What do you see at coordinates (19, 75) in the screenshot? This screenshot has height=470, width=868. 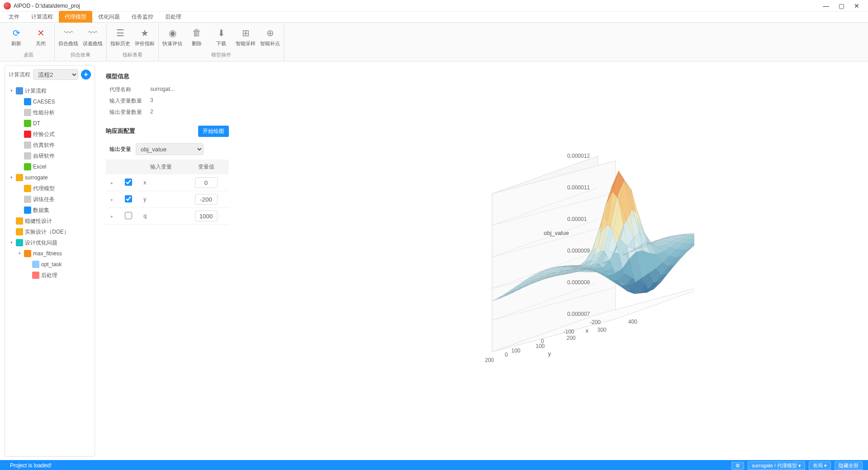 I see `flow-label: 计算流程` at bounding box center [19, 75].